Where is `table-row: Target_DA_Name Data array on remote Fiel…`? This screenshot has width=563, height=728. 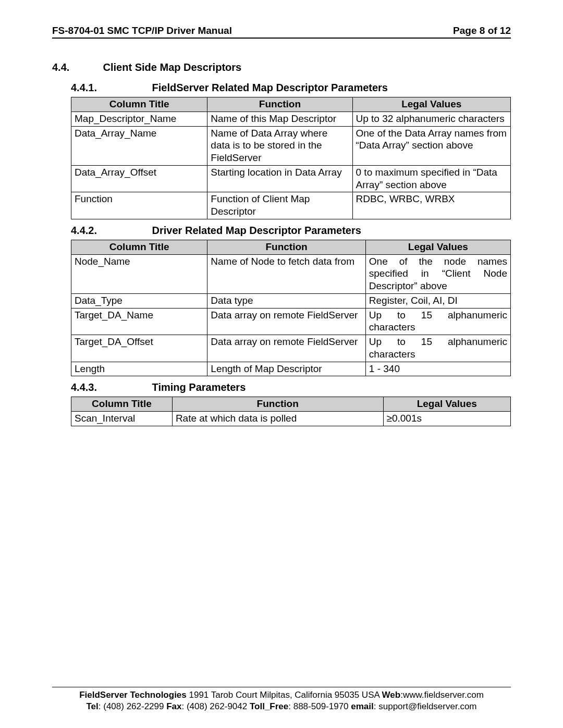
table-row: Target_DA_Name Data array on remote Fiel… is located at coordinates (291, 322).